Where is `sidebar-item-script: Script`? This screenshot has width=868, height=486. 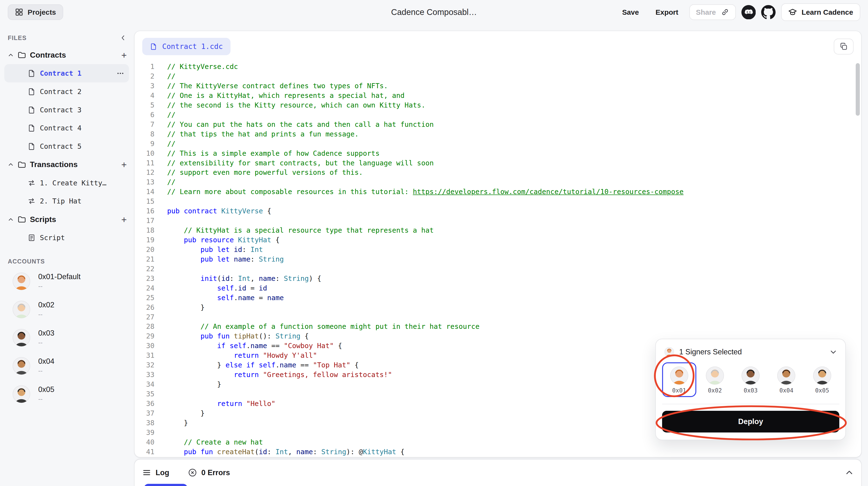 sidebar-item-script: Script is located at coordinates (67, 238).